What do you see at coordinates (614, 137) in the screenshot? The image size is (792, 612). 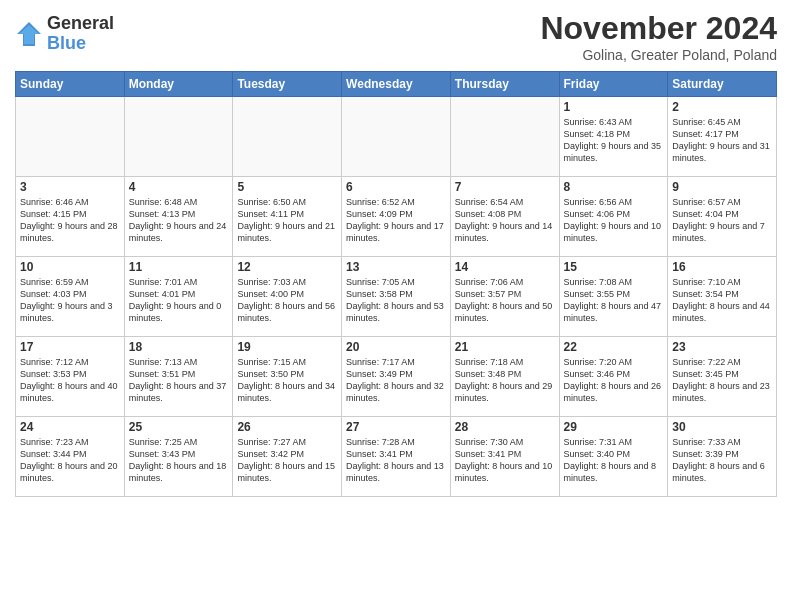 I see `calendar-cell: 1Sunrise: 6:43 AM Sunset: 4:18 PM Daylig…` at bounding box center [614, 137].